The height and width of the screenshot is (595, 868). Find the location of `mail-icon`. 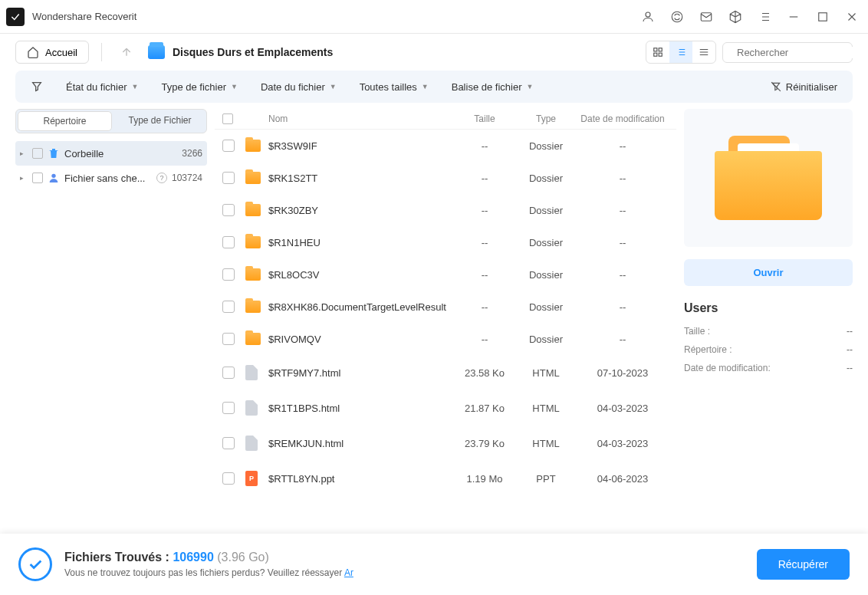

mail-icon is located at coordinates (706, 17).